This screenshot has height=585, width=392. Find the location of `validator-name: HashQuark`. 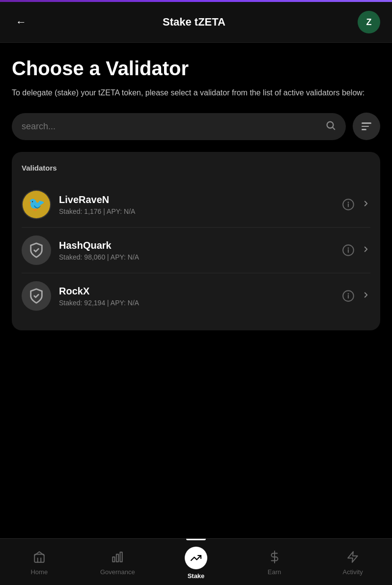

validator-name: HashQuark is located at coordinates (200, 246).